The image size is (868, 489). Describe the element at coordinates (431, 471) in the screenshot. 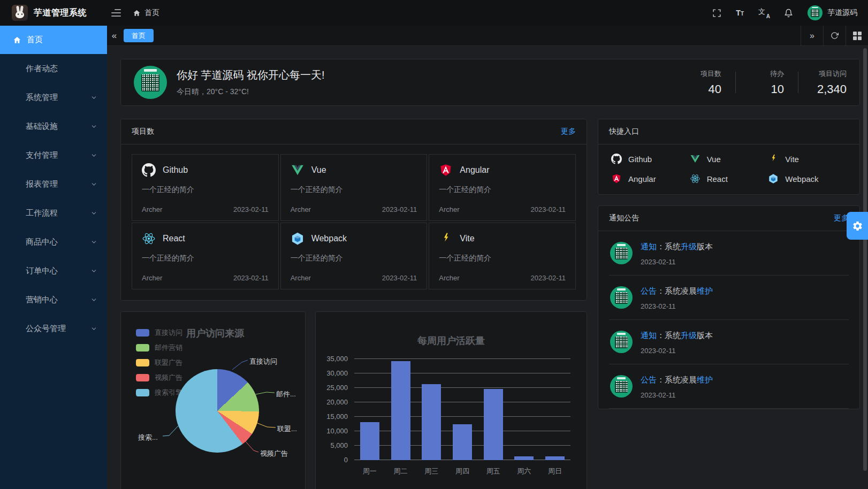

I see `x-tick-label: 周三` at that location.